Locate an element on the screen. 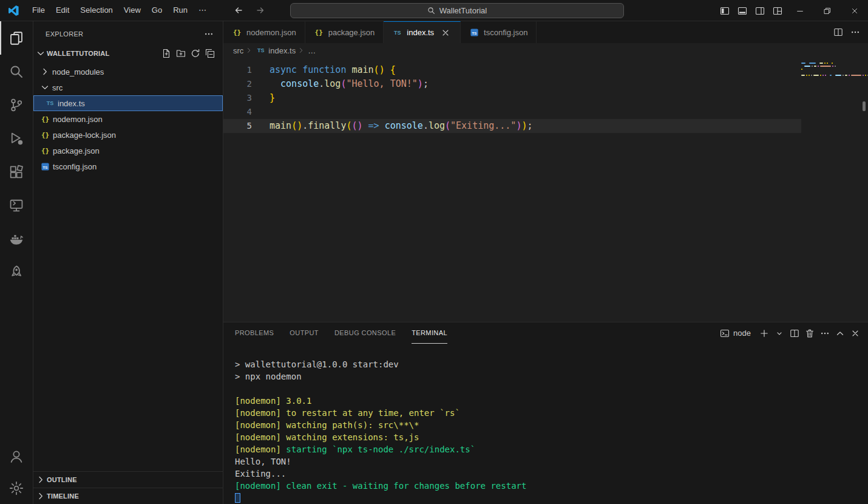 This screenshot has height=504, width=868. toggle-secondary-sidebar-button is located at coordinates (760, 11).